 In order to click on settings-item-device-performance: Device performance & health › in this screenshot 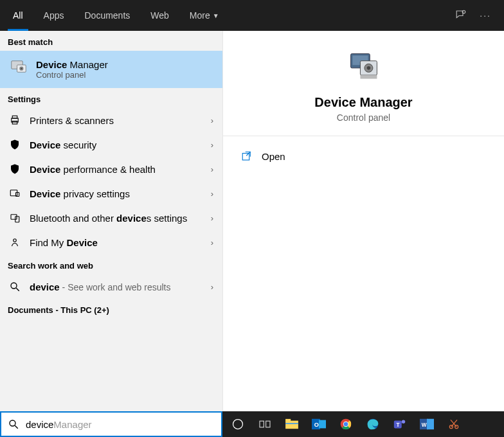, I will do `click(111, 169)`.